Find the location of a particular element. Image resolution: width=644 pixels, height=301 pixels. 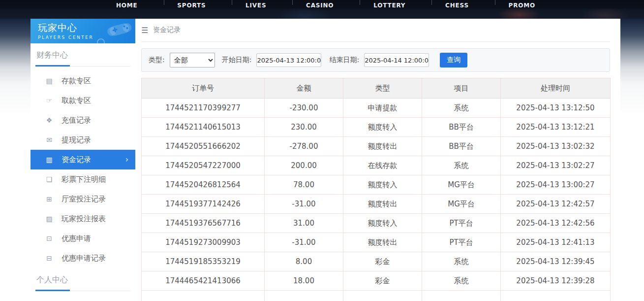

sidebar-menu-item: ⊟ 优惠申请记录 is located at coordinates (83, 258).